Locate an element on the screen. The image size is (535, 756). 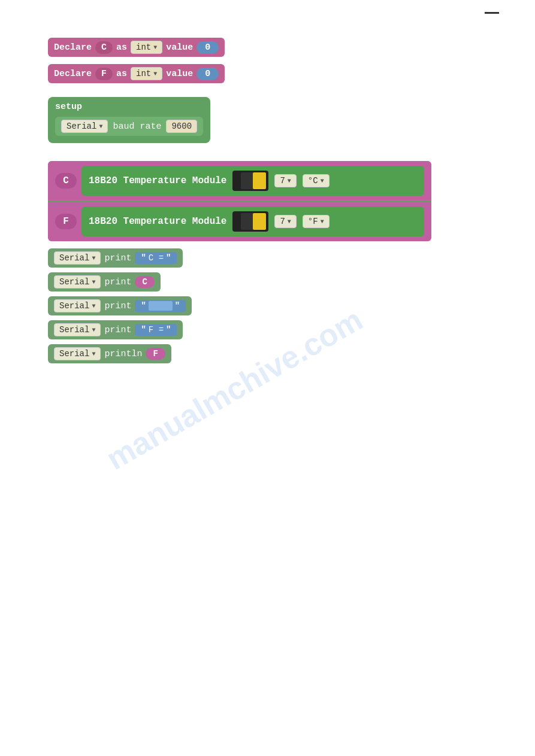
serial-section: Serial ▼ print " C = " Serial ▼ print C is located at coordinates (267, 306).